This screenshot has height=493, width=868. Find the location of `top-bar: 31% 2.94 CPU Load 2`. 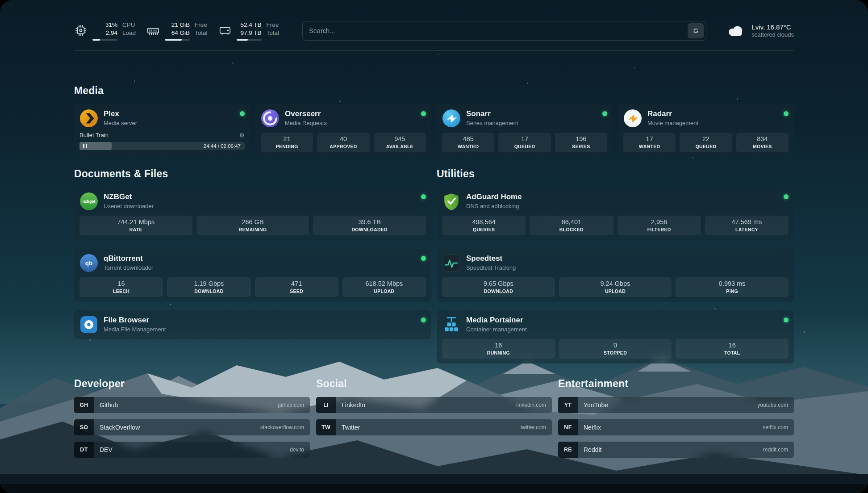

top-bar: 31% 2.94 CPU Load 2 is located at coordinates (434, 31).